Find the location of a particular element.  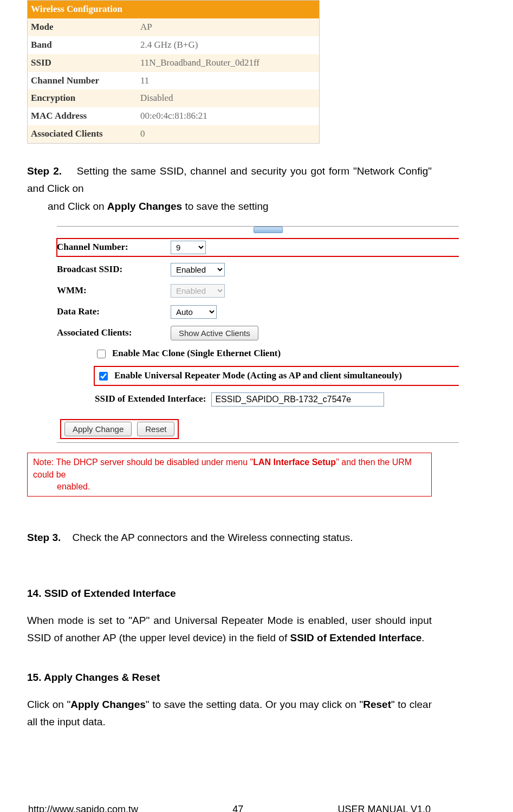

row-value: Disabled is located at coordinates (229, 99).